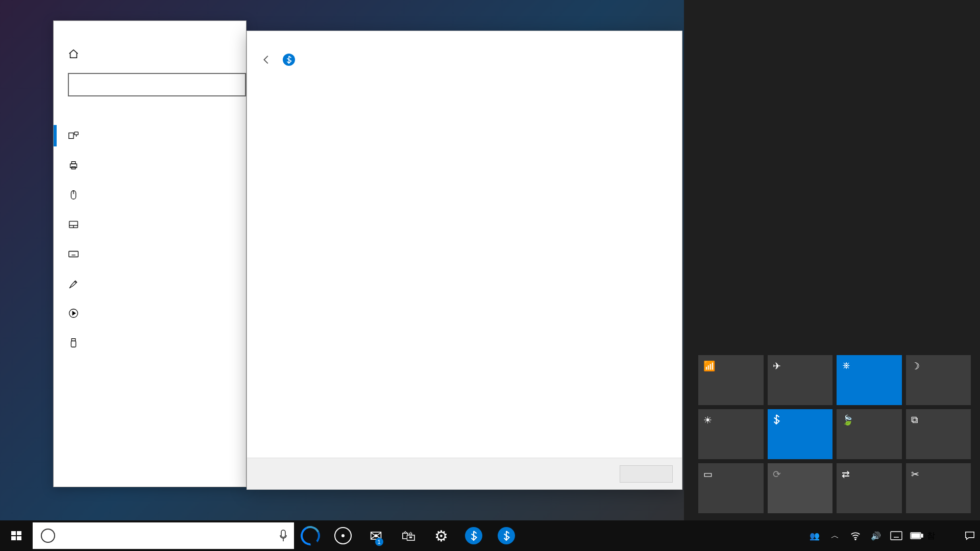 The width and height of the screenshot is (980, 551). Describe the element at coordinates (800, 488) in the screenshot. I see `qa-rotation-lock: ⟳` at that location.